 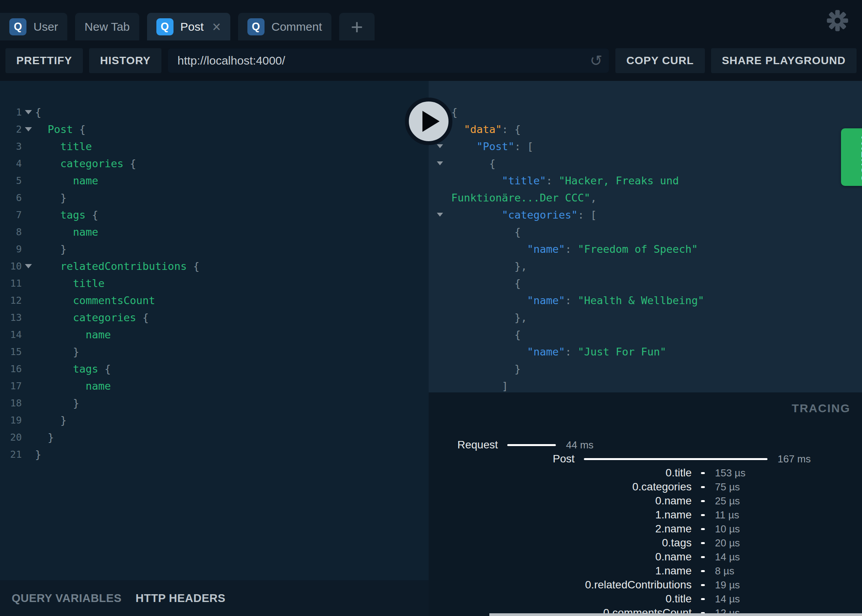 What do you see at coordinates (596, 61) in the screenshot?
I see `reload-icon: ↺` at bounding box center [596, 61].